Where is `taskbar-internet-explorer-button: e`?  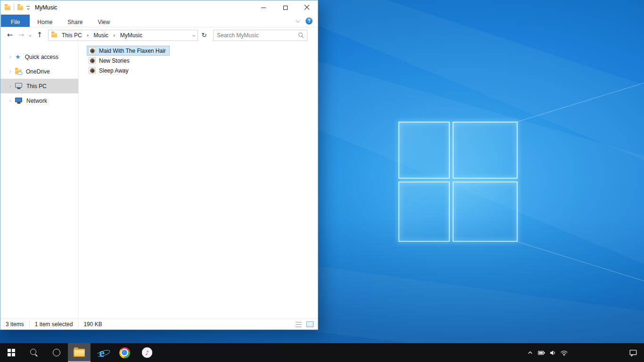 taskbar-internet-explorer-button: e is located at coordinates (102, 353).